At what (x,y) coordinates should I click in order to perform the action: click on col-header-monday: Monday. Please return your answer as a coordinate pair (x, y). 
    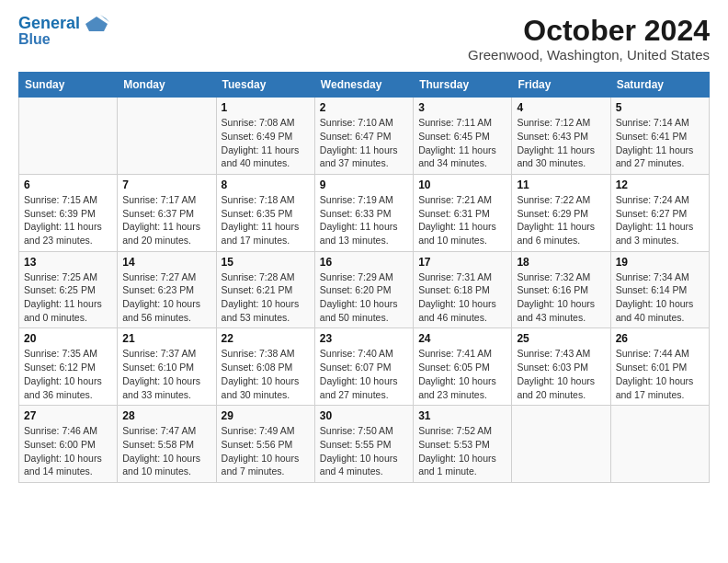
    Looking at the image, I should click on (167, 85).